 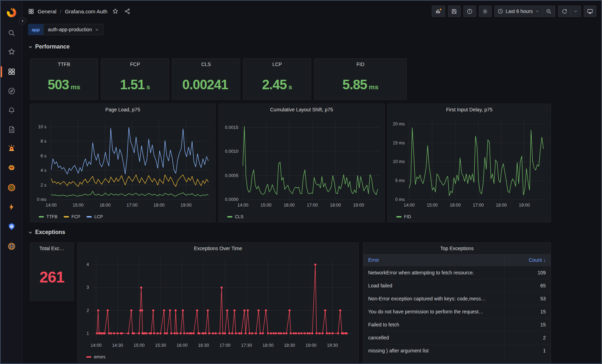 What do you see at coordinates (88, 311) in the screenshot?
I see `svg-text: 2` at bounding box center [88, 311].